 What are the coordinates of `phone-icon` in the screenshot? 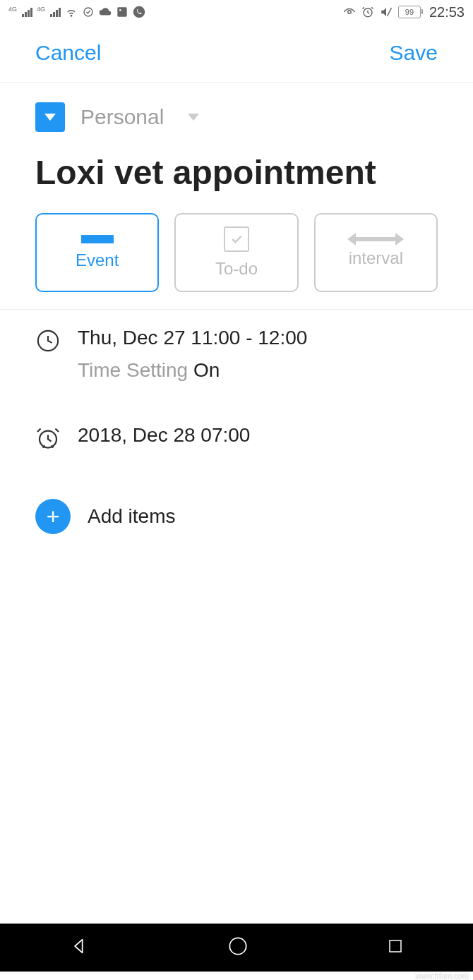 It's located at (139, 12).